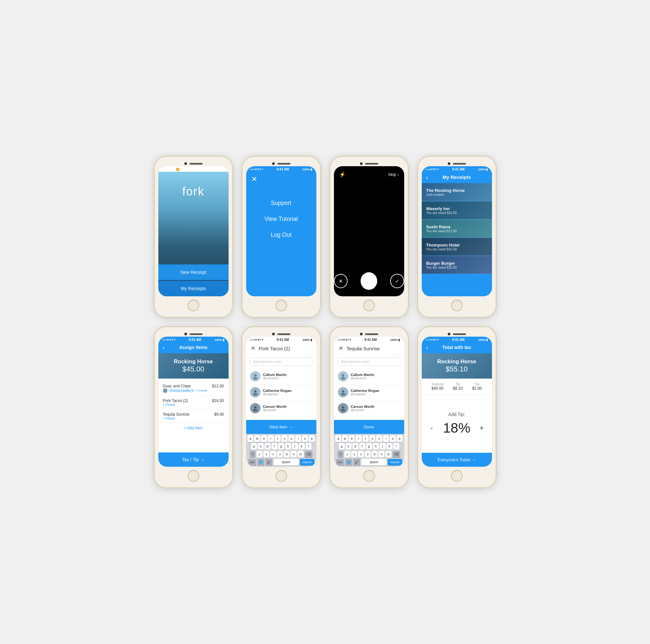 This screenshot has width=650, height=644. I want to click on everyones-totals-button: Everyone's Totals →, so click(457, 460).